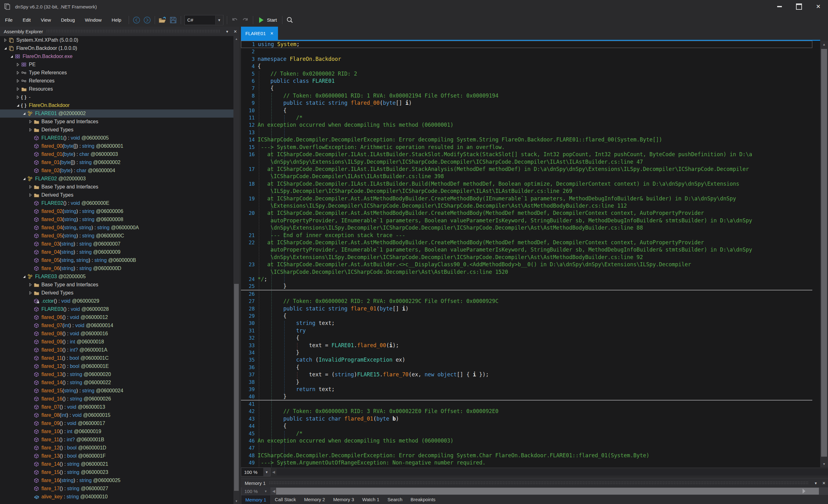  What do you see at coordinates (117, 456) in the screenshot?
I see `tree-item: flare_13() : bool @0600001F` at bounding box center [117, 456].